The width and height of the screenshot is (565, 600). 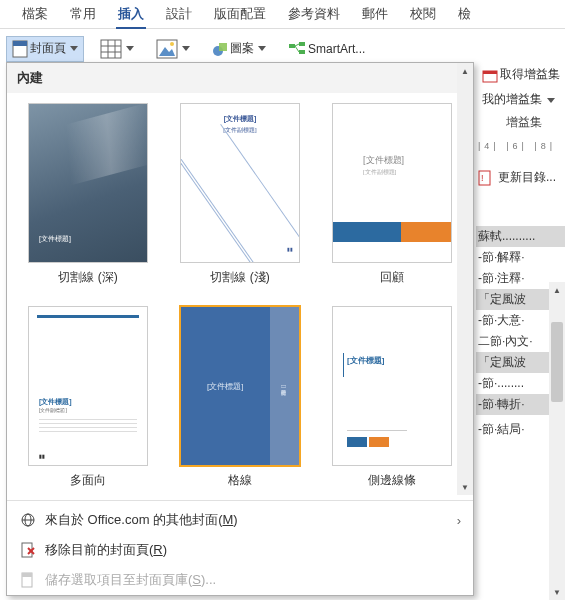 I want to click on remove-page-icon, so click(x=28, y=550).